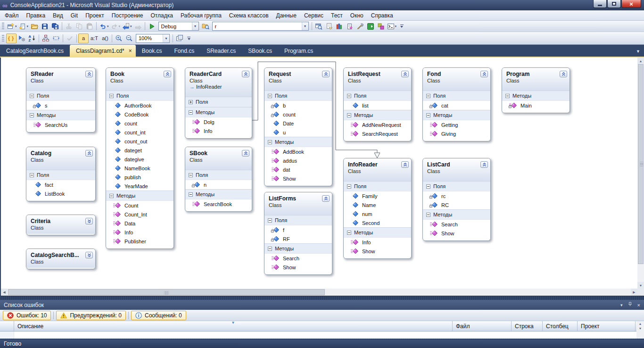 The width and height of the screenshot is (644, 348). What do you see at coordinates (140, 206) in the screenshot?
I see `member-count: Count` at bounding box center [140, 206].